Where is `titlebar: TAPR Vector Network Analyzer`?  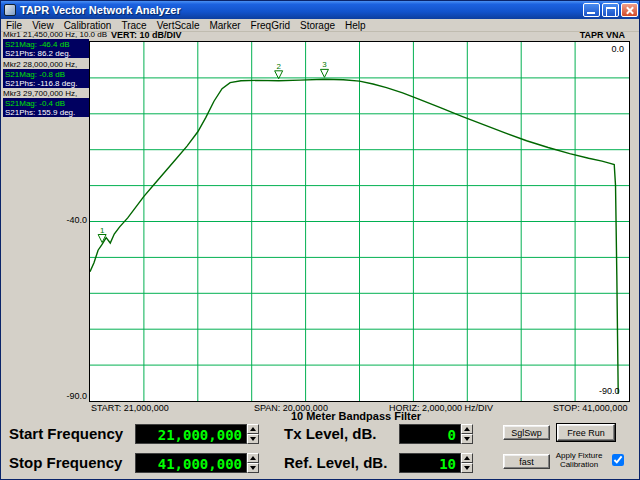 titlebar: TAPR Vector Network Analyzer is located at coordinates (320, 10).